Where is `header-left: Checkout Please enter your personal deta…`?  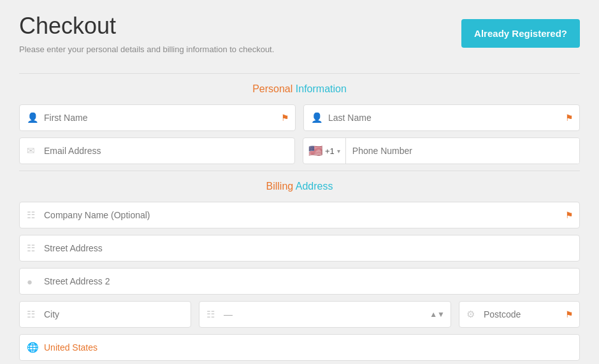
header-left: Checkout Please enter your personal deta… is located at coordinates (147, 39).